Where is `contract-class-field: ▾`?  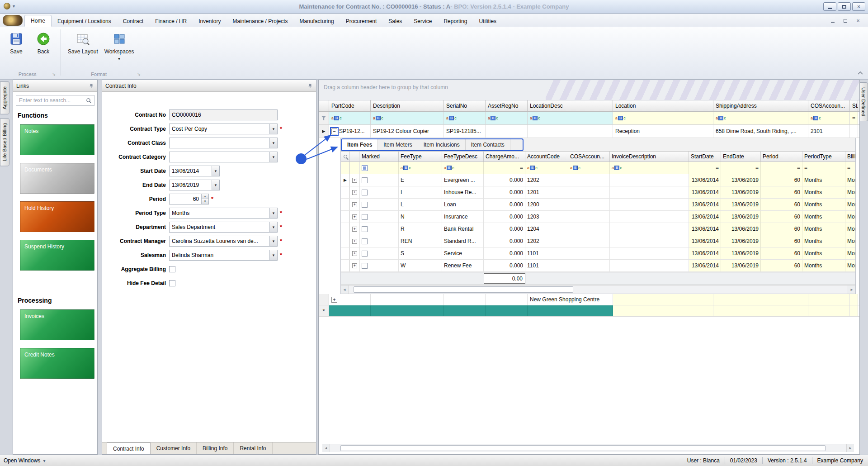 contract-class-field: ▾ is located at coordinates (223, 143).